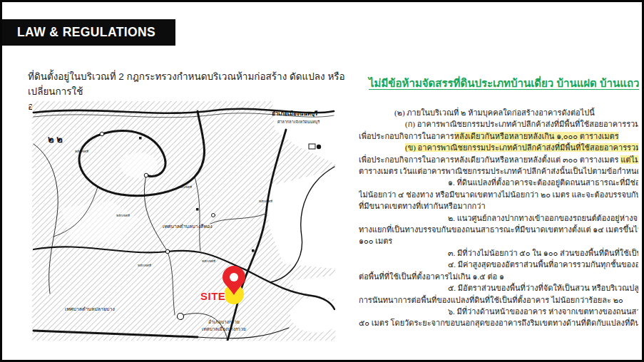 This screenshot has width=644, height=362. What do you see at coordinates (499, 311) in the screenshot?
I see `regulation-line: ๖. มีที่ว่างด้านหน้าของอาคาร ห่างจากเขตท…` at bounding box center [499, 311].